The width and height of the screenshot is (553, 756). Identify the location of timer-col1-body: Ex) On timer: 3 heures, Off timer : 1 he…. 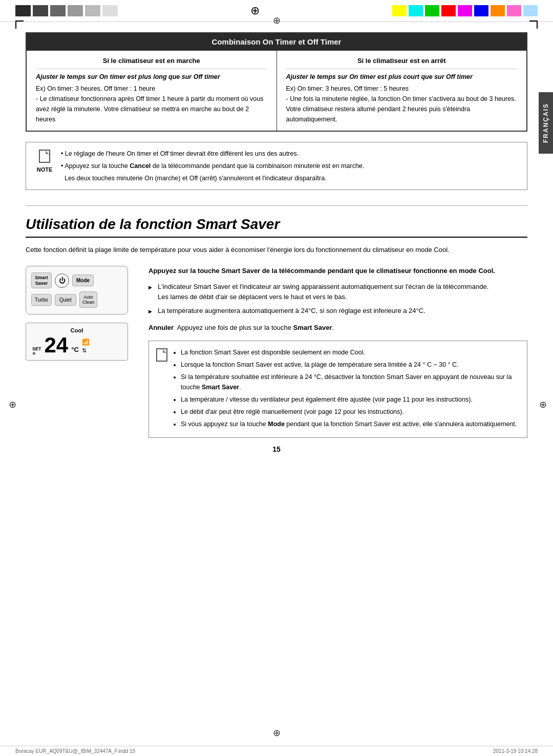
(152, 104).